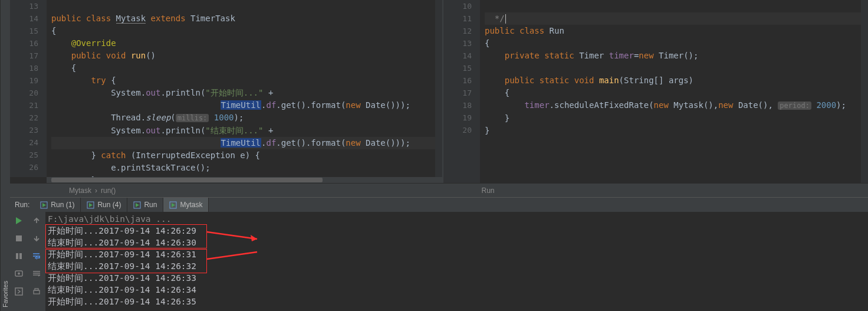 The image size is (868, 311). I want to click on console-line: 结束时间...2017-09-14 14:26:34, so click(458, 290).